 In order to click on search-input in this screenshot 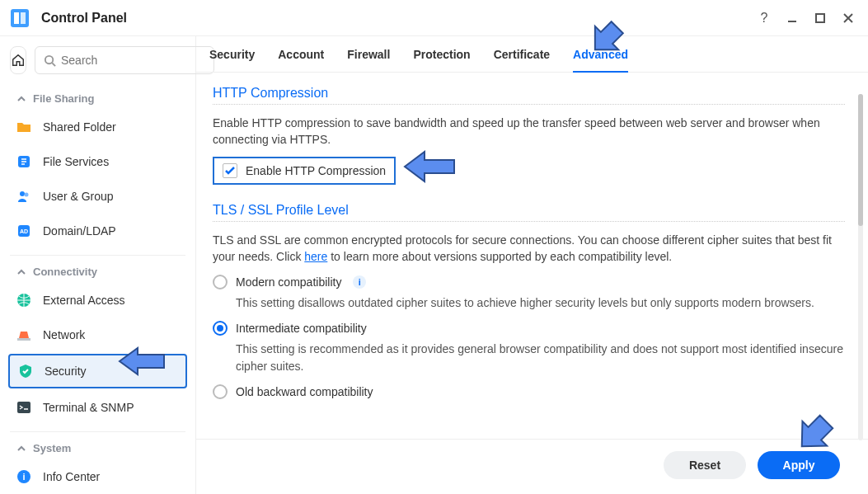, I will do `click(134, 60)`.